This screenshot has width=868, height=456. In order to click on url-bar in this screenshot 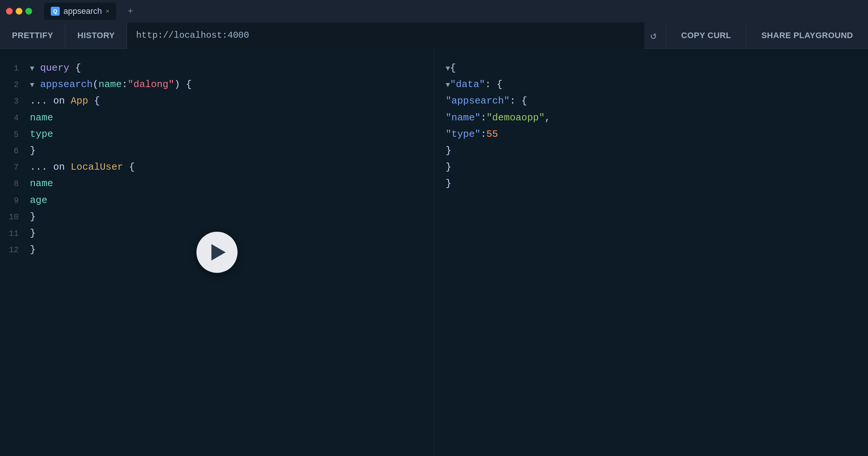, I will do `click(385, 36)`.